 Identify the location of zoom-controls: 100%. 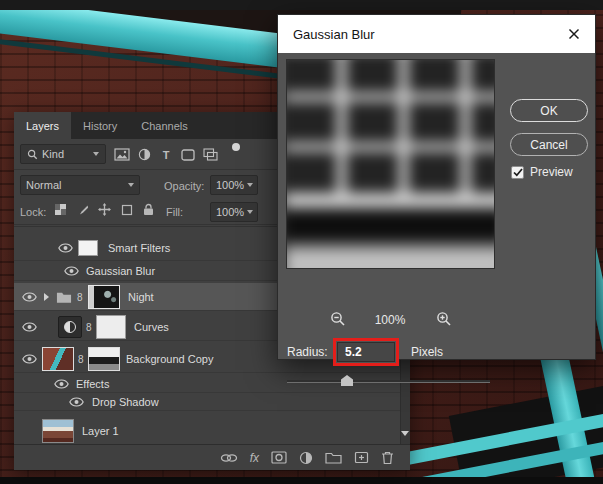
(386, 320).